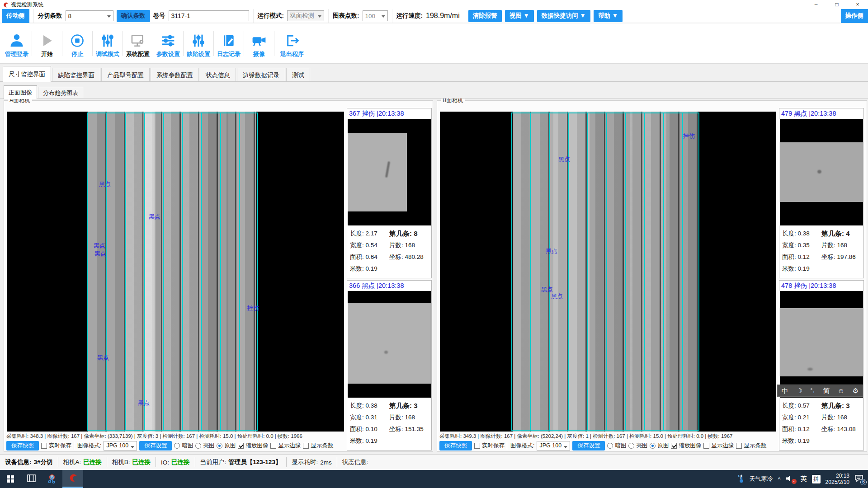  Describe the element at coordinates (76, 75) in the screenshot. I see `tab-defect-monitor: 缺陷监控界面` at that location.